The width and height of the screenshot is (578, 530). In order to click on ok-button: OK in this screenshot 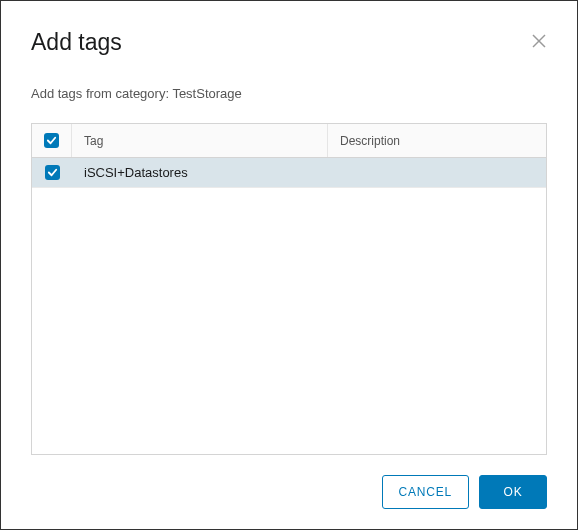, I will do `click(513, 492)`.